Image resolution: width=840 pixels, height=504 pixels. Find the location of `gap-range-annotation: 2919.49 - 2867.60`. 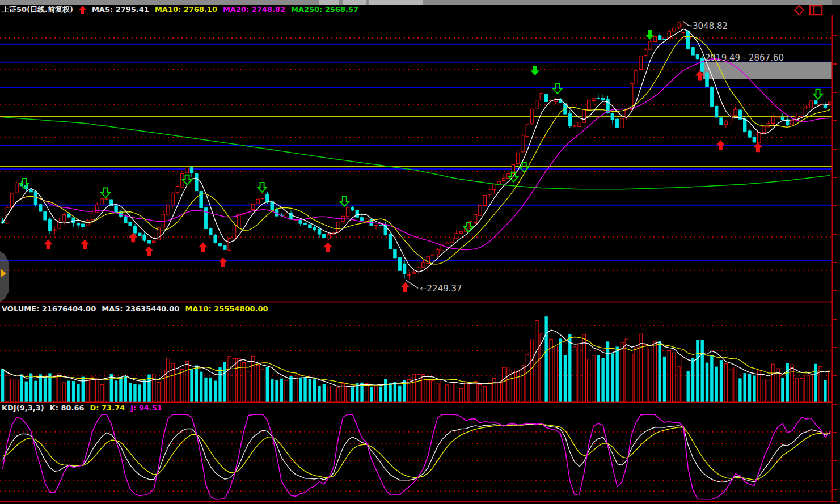

gap-range-annotation: 2919.49 - 2867.60 is located at coordinates (744, 58).